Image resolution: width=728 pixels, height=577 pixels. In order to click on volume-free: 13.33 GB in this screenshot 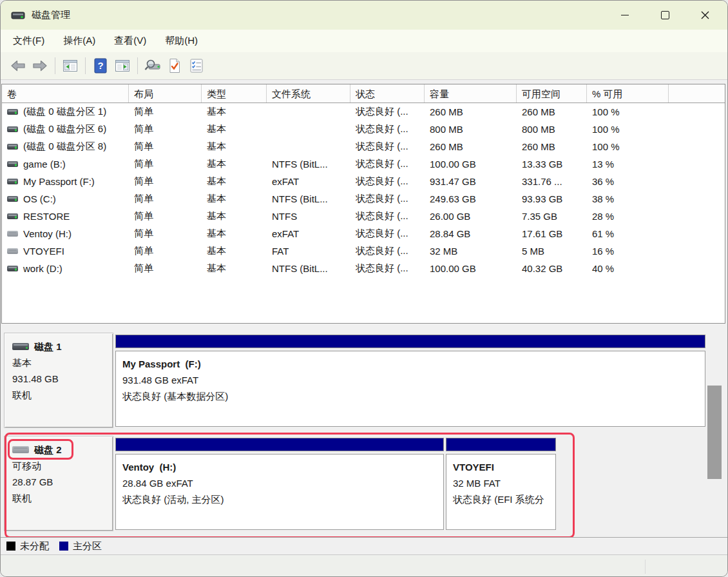, I will do `click(551, 164)`.